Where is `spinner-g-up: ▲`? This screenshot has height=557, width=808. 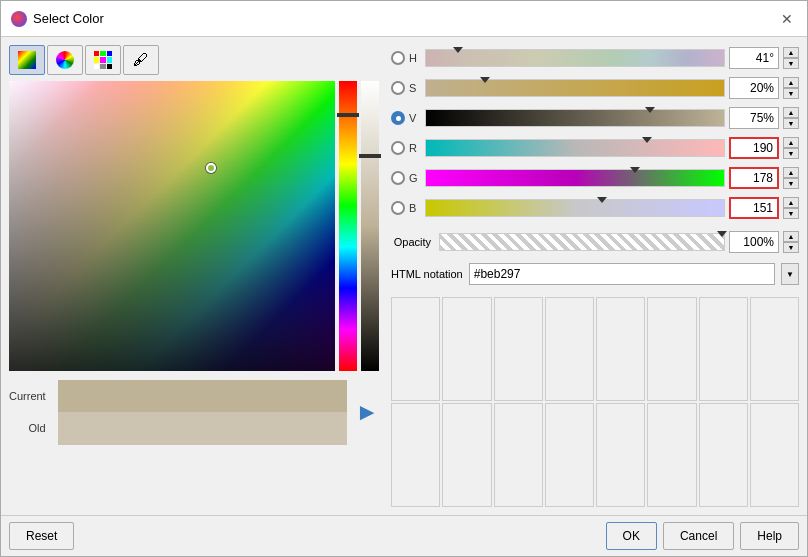
spinner-g-up: ▲ is located at coordinates (791, 172).